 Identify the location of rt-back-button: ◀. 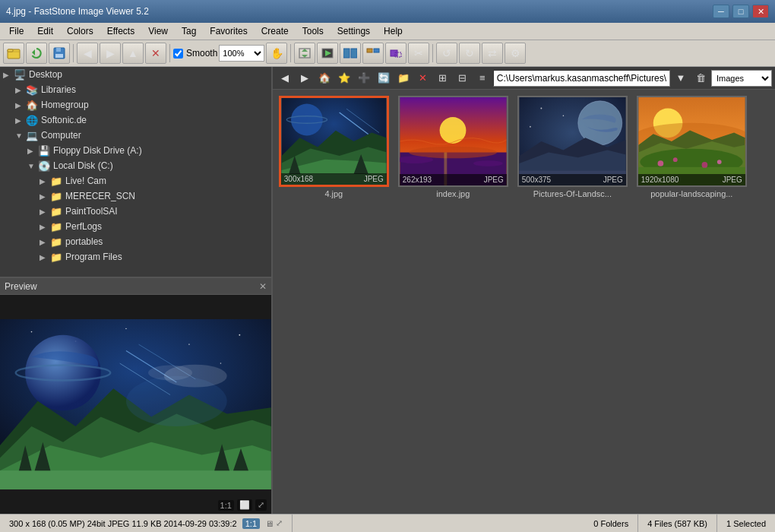
(285, 78).